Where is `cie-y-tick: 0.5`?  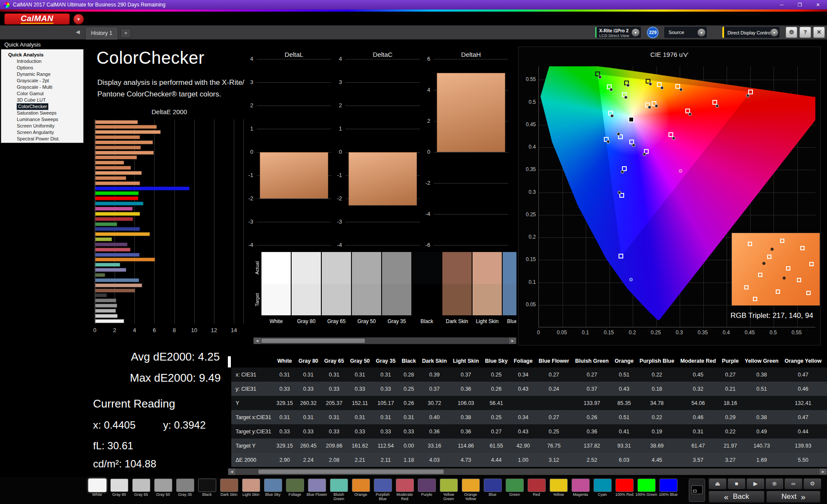 cie-y-tick: 0.5 is located at coordinates (528, 102).